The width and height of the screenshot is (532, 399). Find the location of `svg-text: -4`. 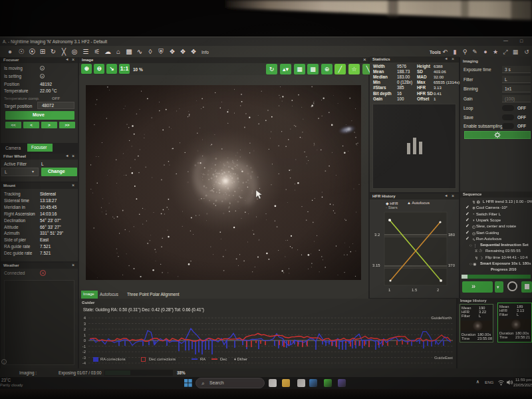

svg-text: -4 is located at coordinates (84, 363).